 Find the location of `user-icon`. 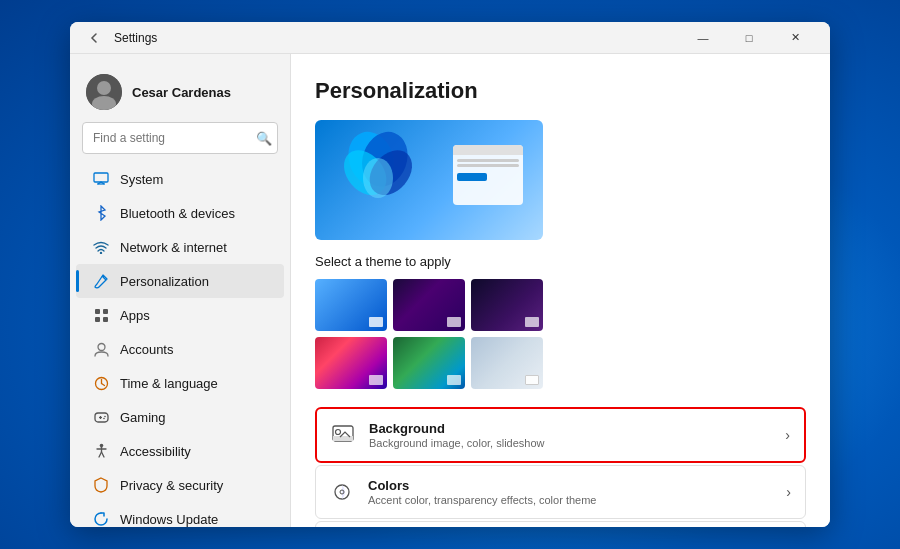

user-icon is located at coordinates (101, 349).